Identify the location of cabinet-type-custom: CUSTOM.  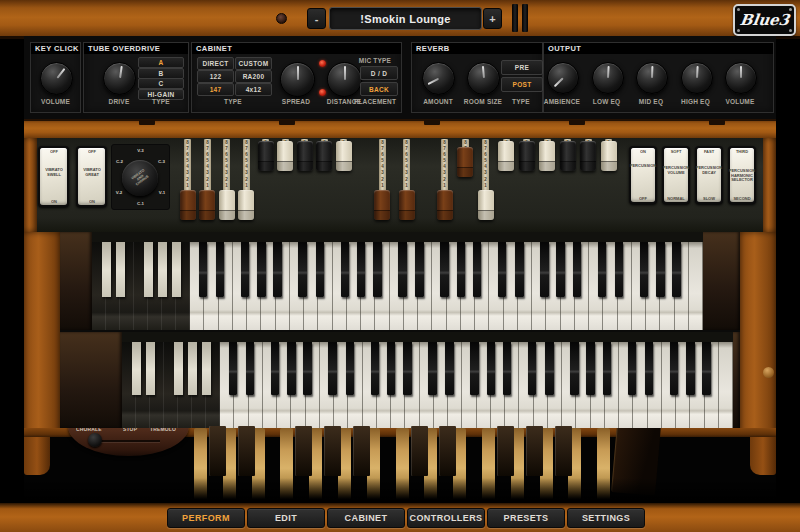
(254, 64).